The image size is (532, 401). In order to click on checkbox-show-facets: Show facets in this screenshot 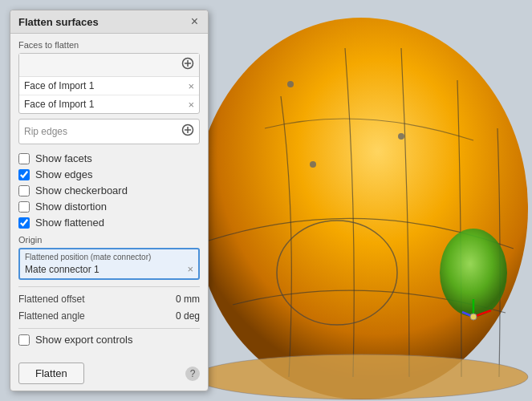, I will do `click(109, 159)`.